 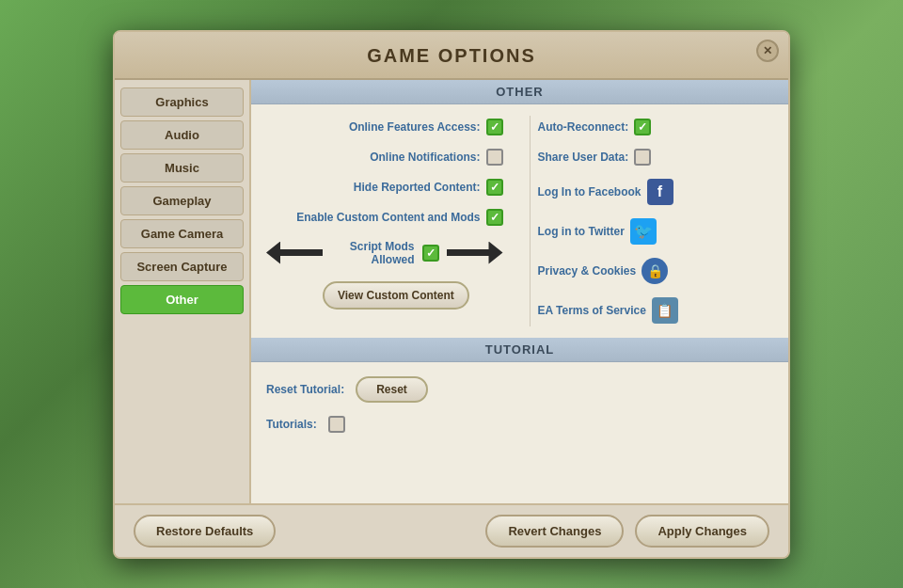 I want to click on tutorial-section: Tutorial Reset Tutorial: Reset Tutorials…, so click(x=519, y=392).